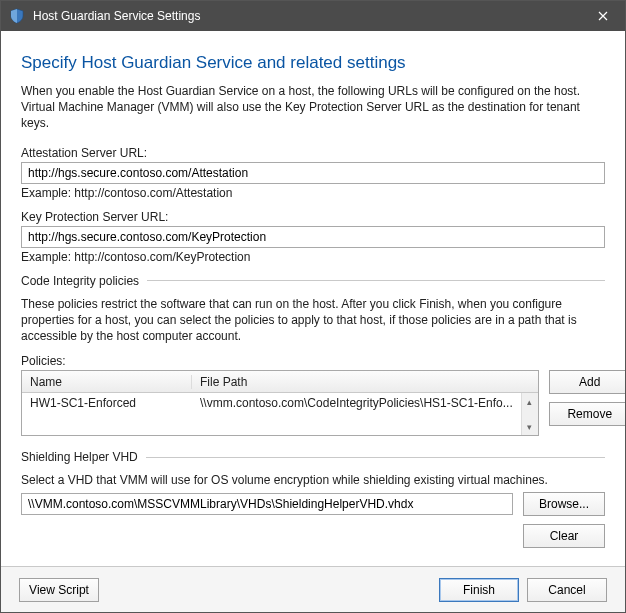  I want to click on policies-table: Name File Path HW1-SC1-Enforced \\vmm.co…, so click(280, 403).